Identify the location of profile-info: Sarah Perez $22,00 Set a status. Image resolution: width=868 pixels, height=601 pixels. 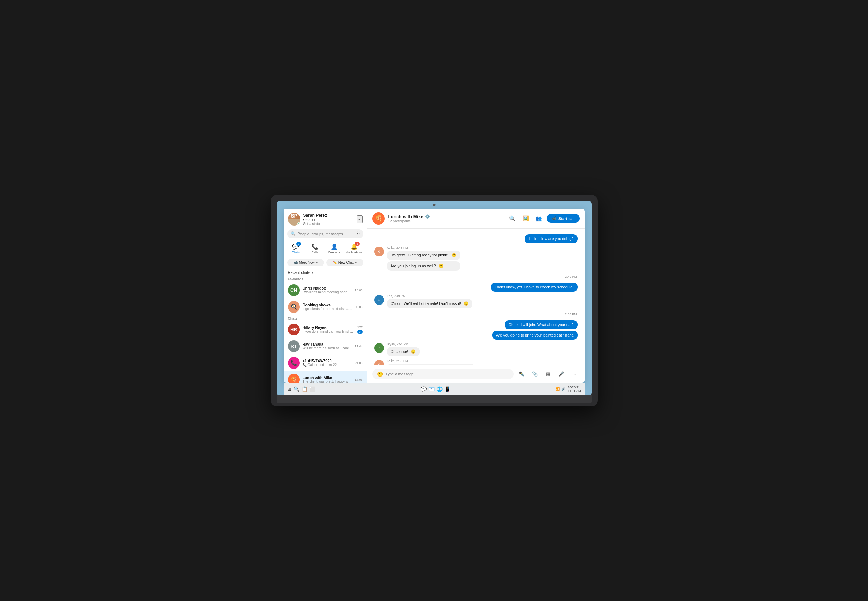
(329, 220).